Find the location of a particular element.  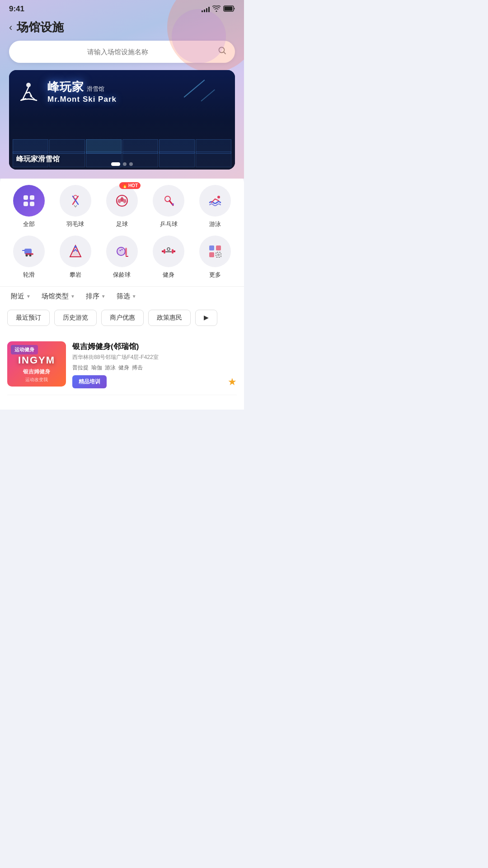

venue-star-icon: ★ is located at coordinates (232, 382).